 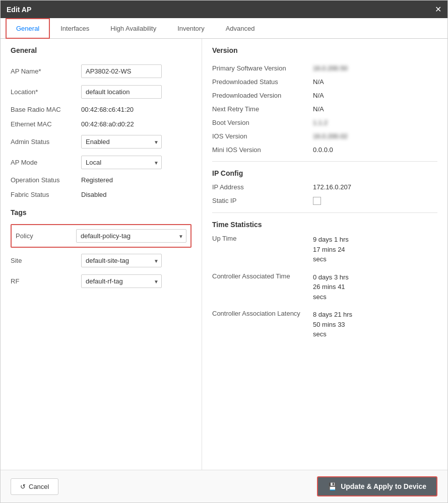 I want to click on site-tag-row: Site default-site-tag ▼, so click(x=101, y=261).